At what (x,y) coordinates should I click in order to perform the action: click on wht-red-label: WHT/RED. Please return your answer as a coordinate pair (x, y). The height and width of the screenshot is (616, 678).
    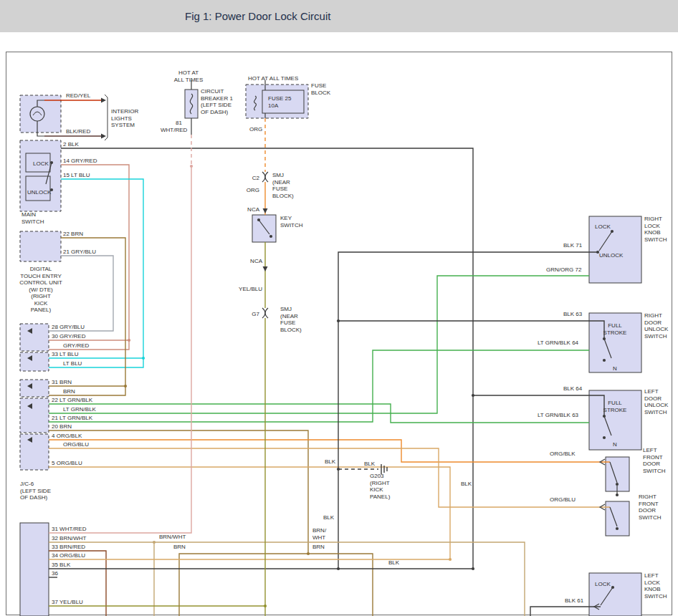
    Looking at the image, I should click on (174, 130).